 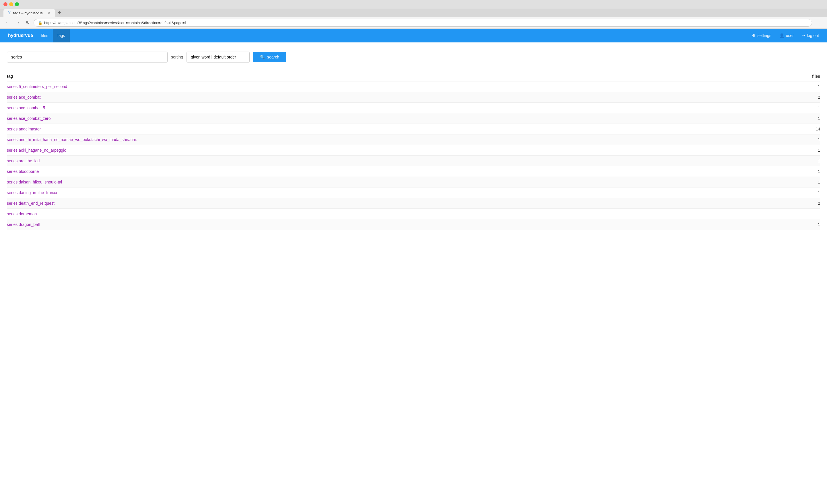 What do you see at coordinates (390, 193) in the screenshot?
I see `tag-cell: series:darling_in_the_franxx` at bounding box center [390, 193].